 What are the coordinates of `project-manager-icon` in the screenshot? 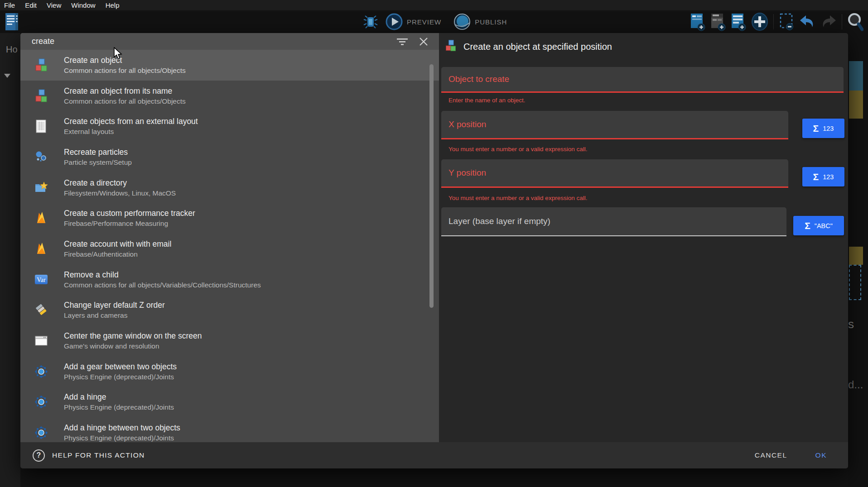 It's located at (12, 22).